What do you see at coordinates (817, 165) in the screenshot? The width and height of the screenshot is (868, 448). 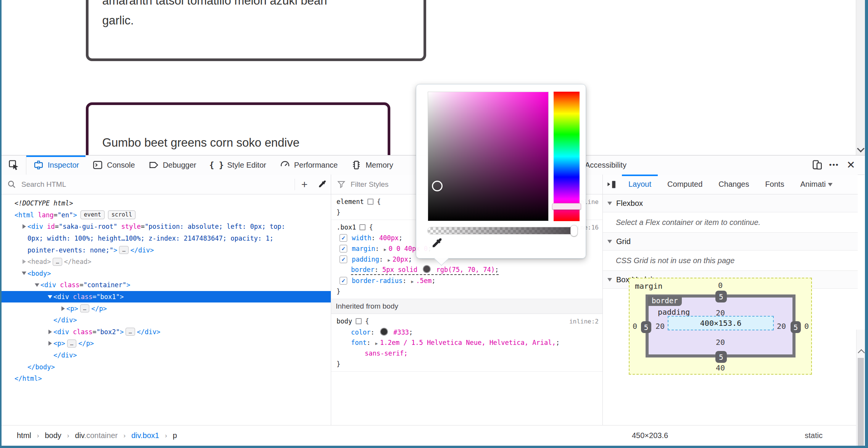 I see `responsive-design-button` at bounding box center [817, 165].